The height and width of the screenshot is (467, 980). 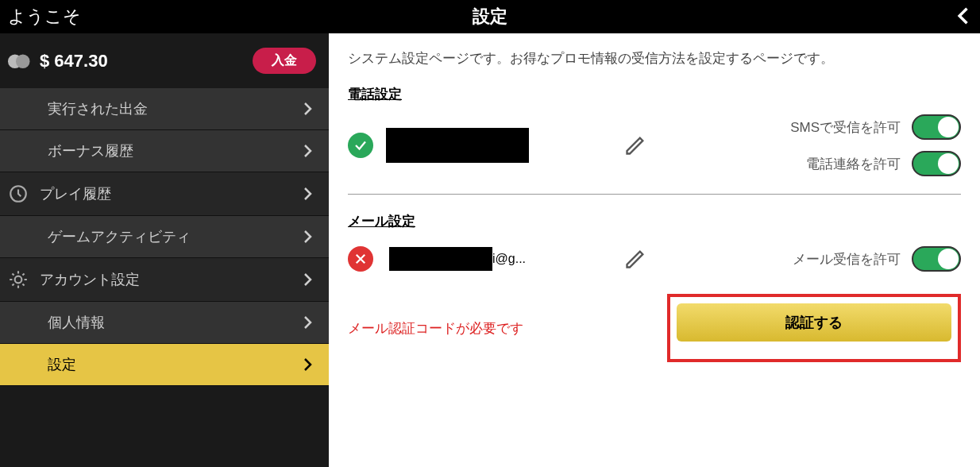 What do you see at coordinates (654, 59) in the screenshot?
I see `description-text: システム設定ページです。お得なプロモ情報の受信方法を設定するページです。` at bounding box center [654, 59].